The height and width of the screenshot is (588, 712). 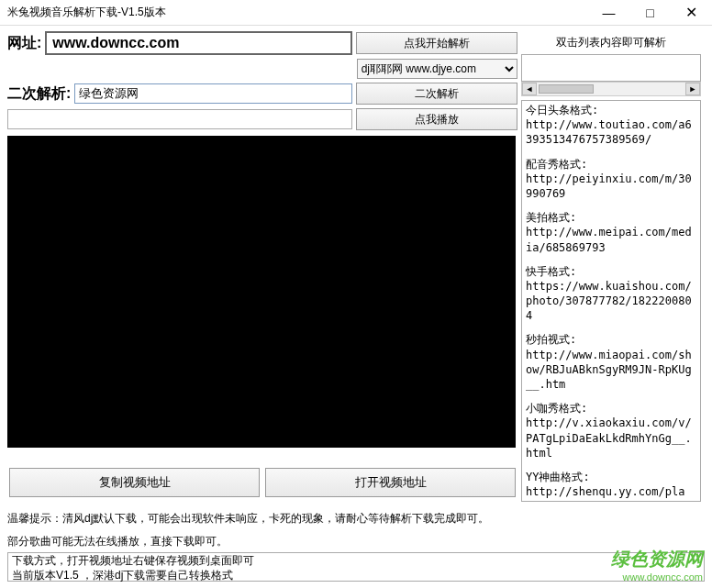 I want to click on parse-listbox, so click(x=611, y=68).